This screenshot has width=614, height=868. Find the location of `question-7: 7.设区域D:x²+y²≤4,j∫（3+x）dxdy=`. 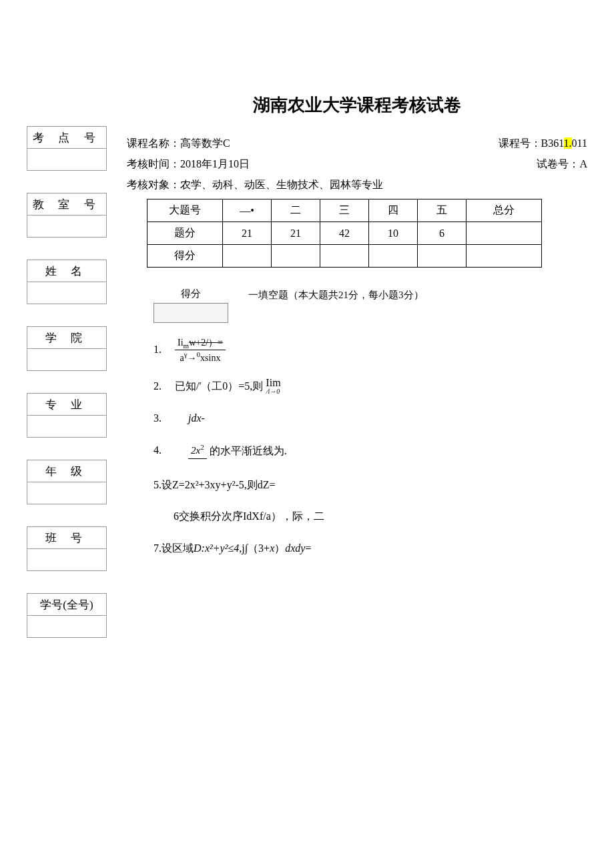

question-7: 7.设区域D:x²+y²≤4,j∫（3+x）dxdy= is located at coordinates (370, 548).